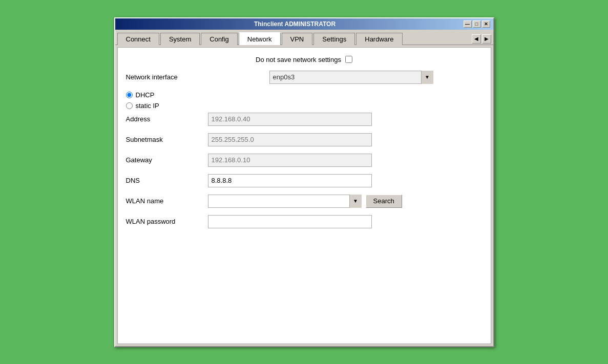 The image size is (608, 364). Describe the element at coordinates (290, 119) in the screenshot. I see `address-input` at that location.